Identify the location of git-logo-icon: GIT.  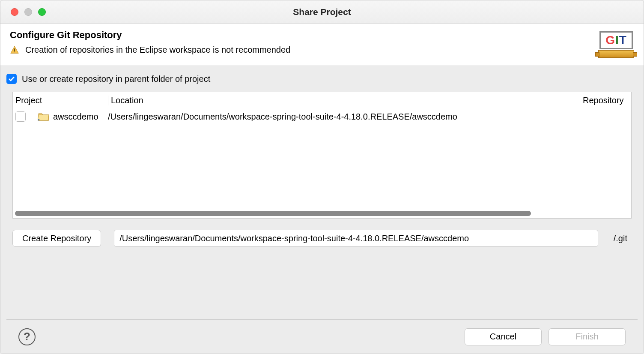
(616, 44).